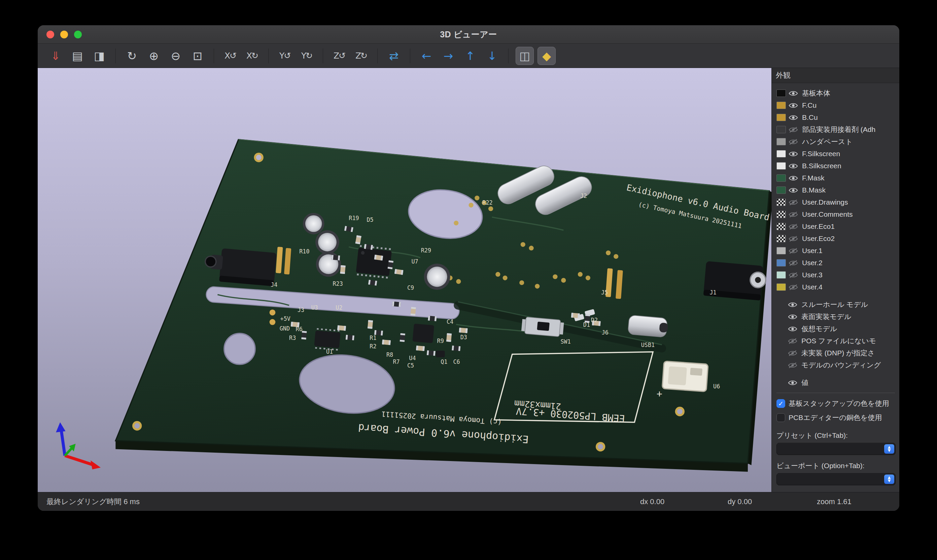 Image resolution: width=937 pixels, height=560 pixels. Describe the element at coordinates (838, 166) in the screenshot. I see `layer-row: B.Silkscreen` at that location.